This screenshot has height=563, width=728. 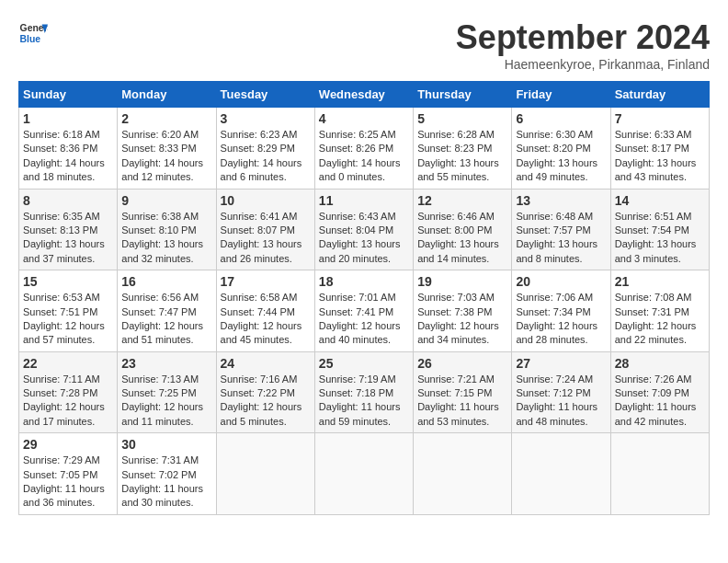 I want to click on calendar-cell: 24Sunrise: 7:16 AM Sunset: 7:22 PM Dayli…, so click(x=265, y=392).